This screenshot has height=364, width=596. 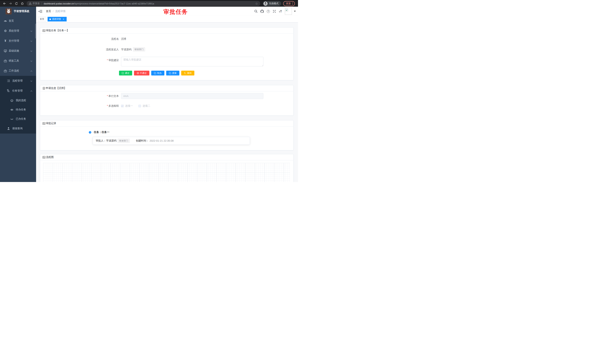 What do you see at coordinates (17, 81) in the screenshot?
I see `sidebar-item-label: 流程管理` at bounding box center [17, 81].